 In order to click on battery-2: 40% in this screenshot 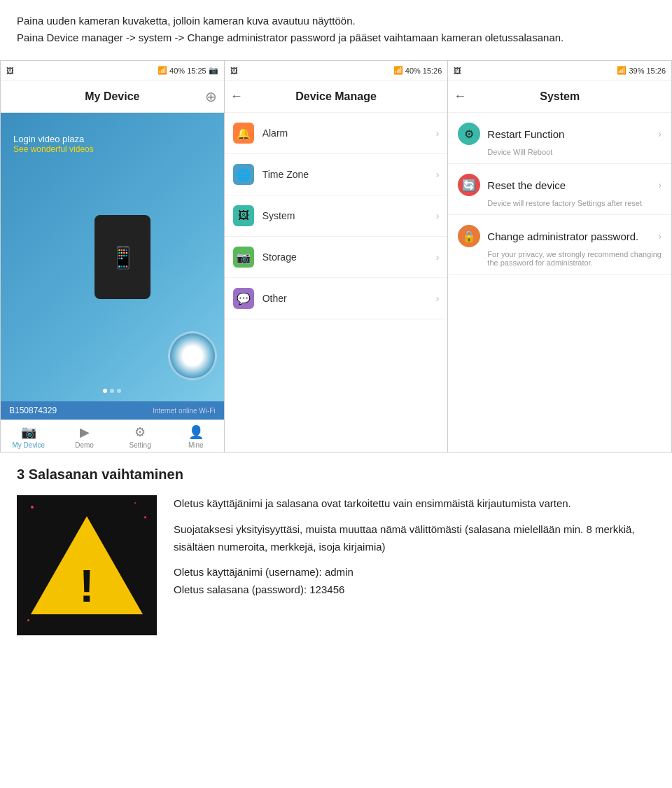, I will do `click(413, 71)`.